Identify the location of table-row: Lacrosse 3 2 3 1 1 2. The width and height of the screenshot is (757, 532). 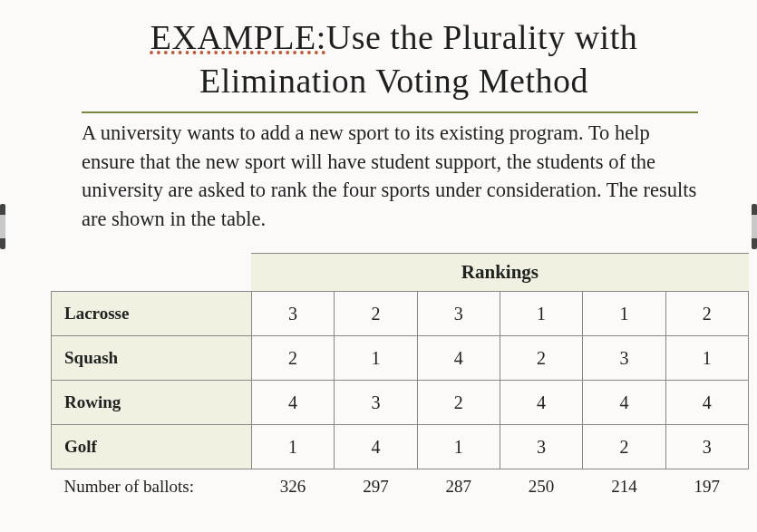
(401, 314).